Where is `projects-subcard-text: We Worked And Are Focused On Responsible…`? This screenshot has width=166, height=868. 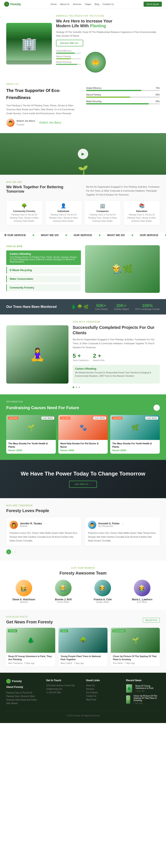 projects-subcard-text: We Worked And Are Focused On Responsible… is located at coordinates (116, 374).